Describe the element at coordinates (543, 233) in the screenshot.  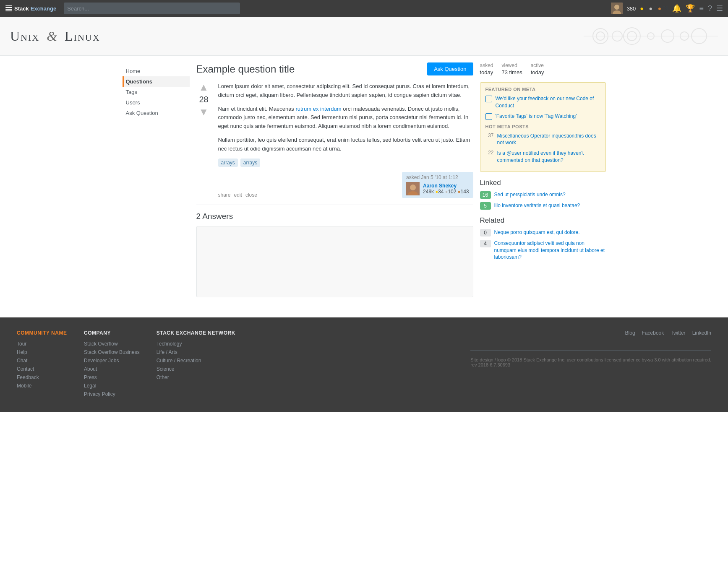
I see `related-item-1: 0 Neque porro quisquam est, qui dolore.` at that location.